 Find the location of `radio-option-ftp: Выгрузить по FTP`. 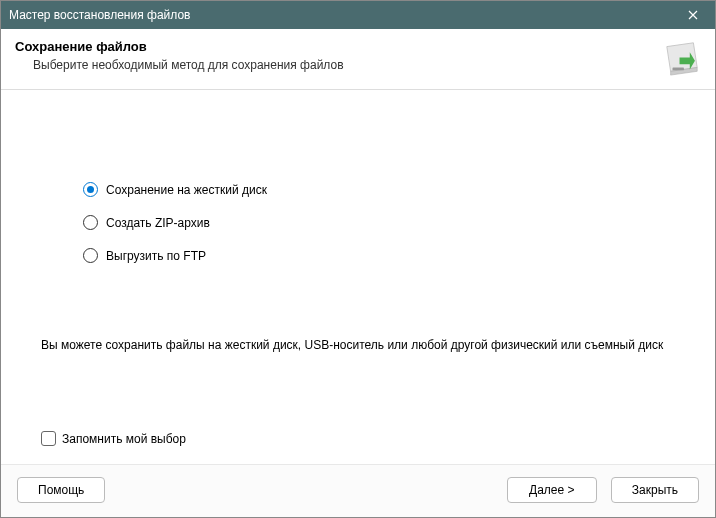

radio-option-ftp: Выгрузить по FTP is located at coordinates (379, 256).